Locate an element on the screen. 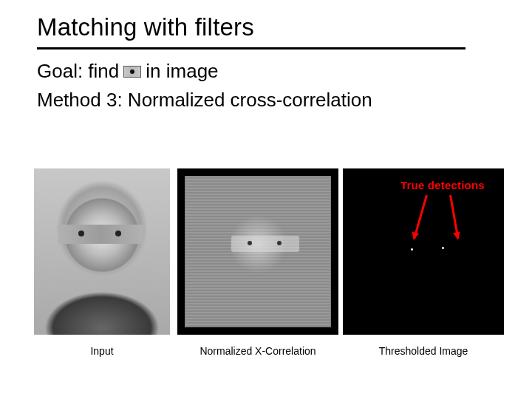 The width and height of the screenshot is (532, 399). figure-input: Input is located at coordinates (102, 263).